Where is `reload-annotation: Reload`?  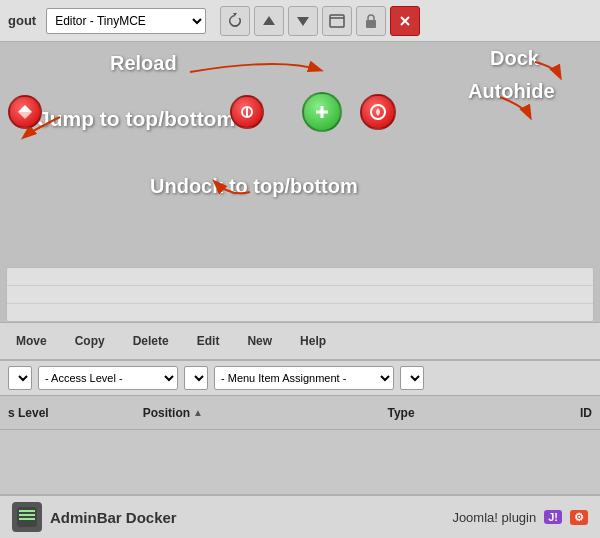
reload-annotation: Reload is located at coordinates (144, 64).